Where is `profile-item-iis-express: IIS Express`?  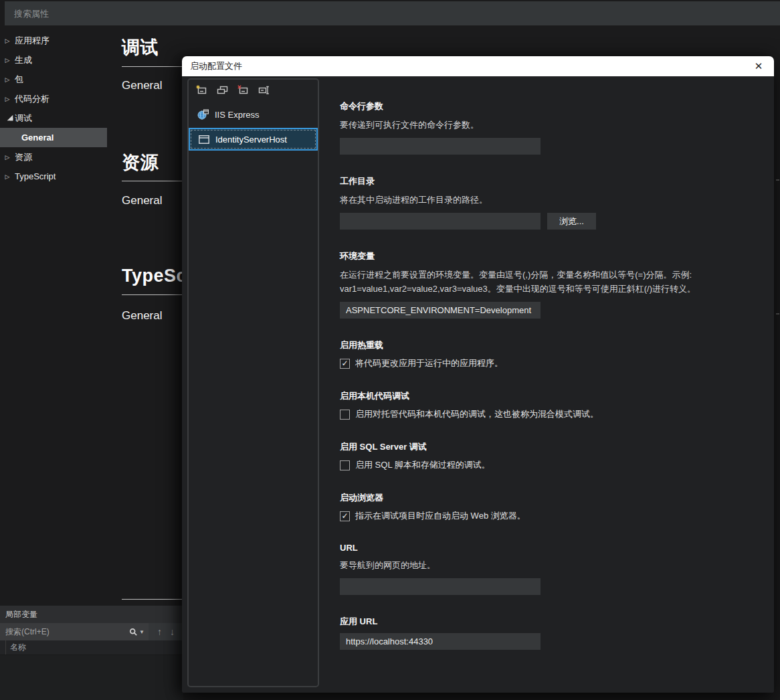 profile-item-iis-express: IIS Express is located at coordinates (253, 114).